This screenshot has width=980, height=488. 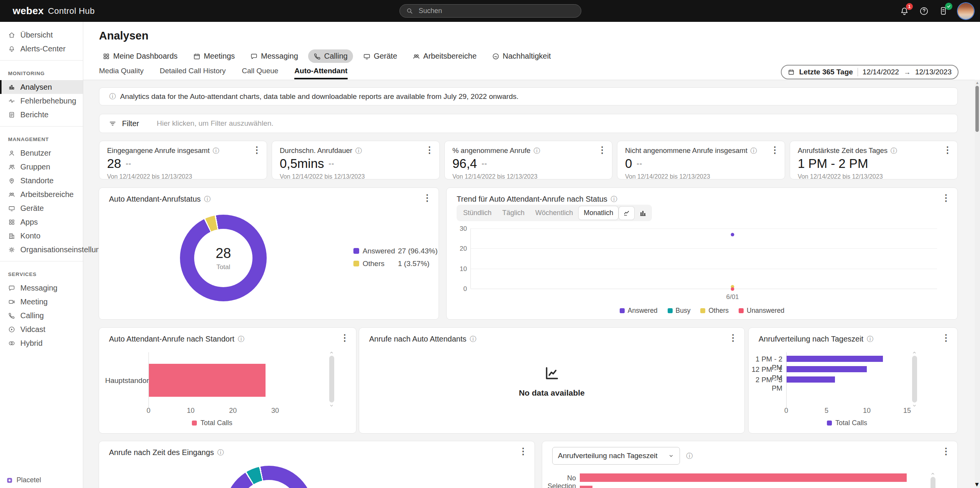 I want to click on tab-label: Meetings, so click(x=219, y=56).